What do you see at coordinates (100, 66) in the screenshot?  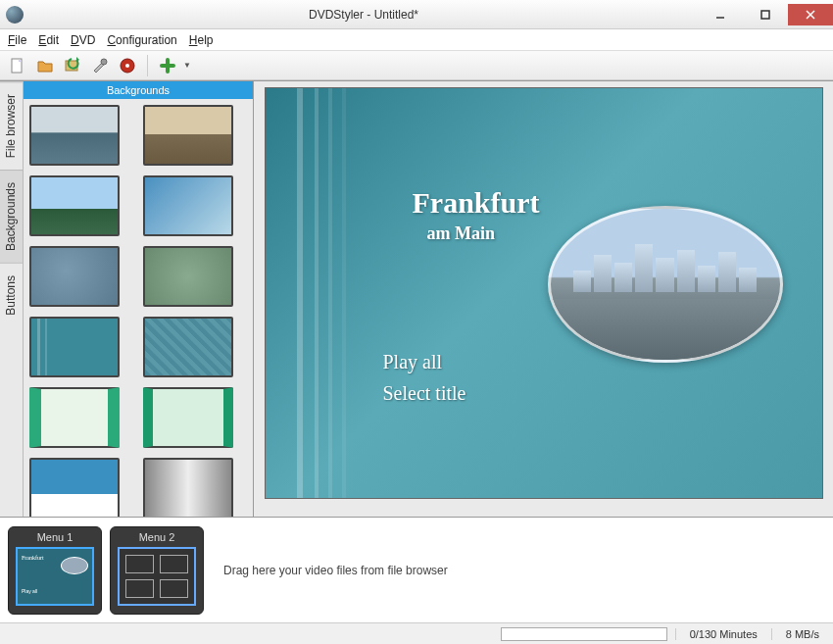 I see `settings-button` at bounding box center [100, 66].